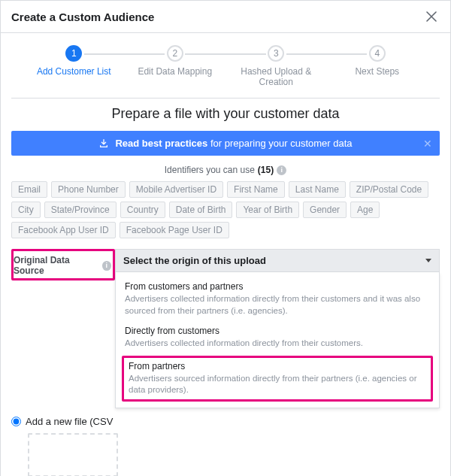 Image resolution: width=451 pixels, height=476 pixels. What do you see at coordinates (277, 331) in the screenshot?
I see `option-title: Directly from customers` at bounding box center [277, 331].